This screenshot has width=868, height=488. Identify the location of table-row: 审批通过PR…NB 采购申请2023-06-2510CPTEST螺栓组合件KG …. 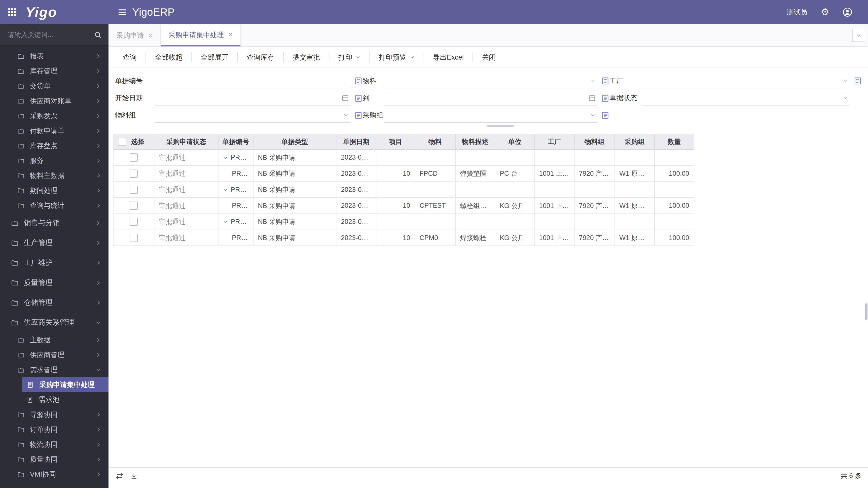
(404, 206).